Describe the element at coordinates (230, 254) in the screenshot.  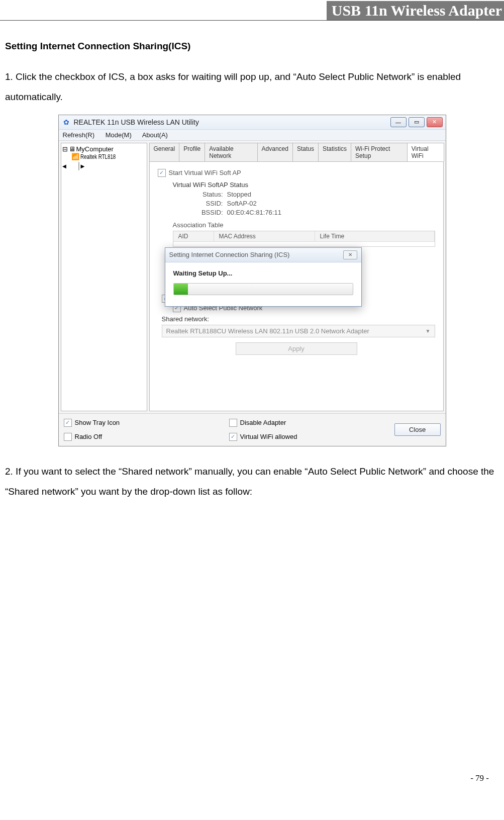
I see `dialog-title: Setting Internet Connection Sharing (ICS…` at that location.